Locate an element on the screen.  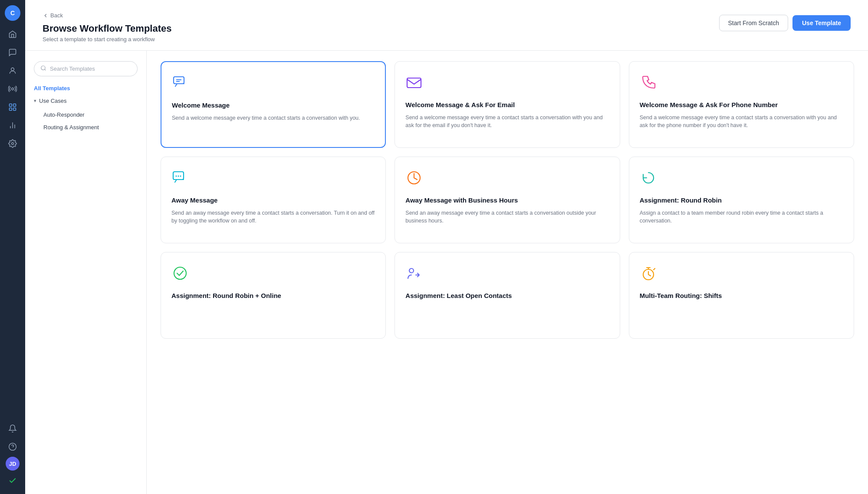
template-title: Assignment: Least Open Contacts is located at coordinates (507, 296).